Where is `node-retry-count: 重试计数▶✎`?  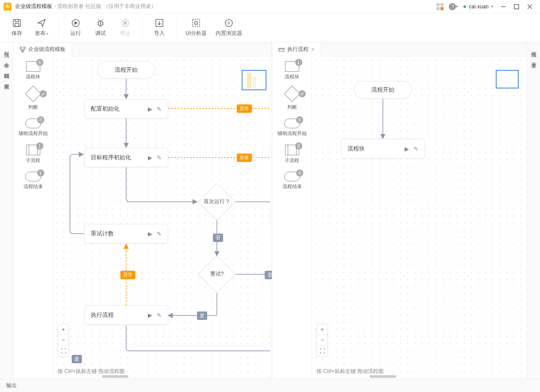
node-retry-count: 重试计数▶✎ is located at coordinates (126, 234).